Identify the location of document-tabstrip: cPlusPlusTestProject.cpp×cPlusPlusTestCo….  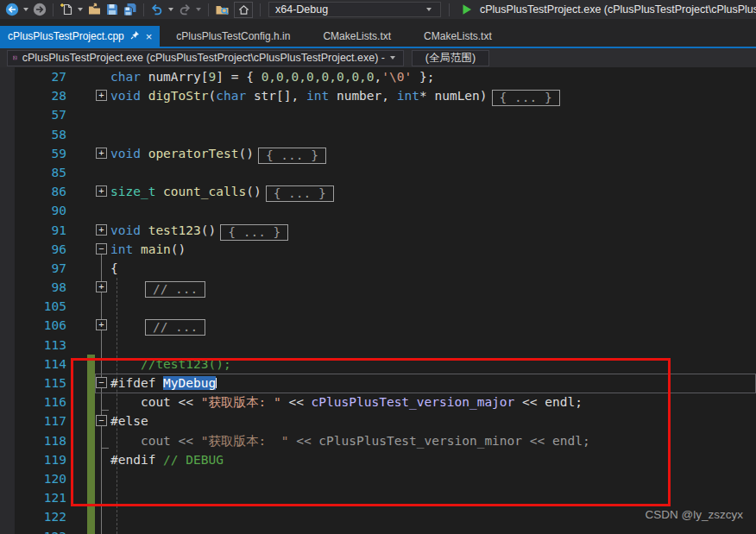
(378, 34).